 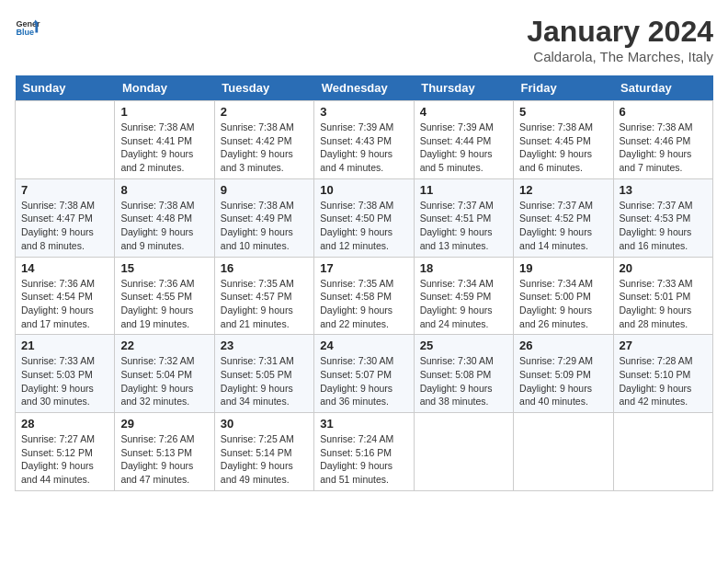 I want to click on day-number: 27, so click(x=664, y=346).